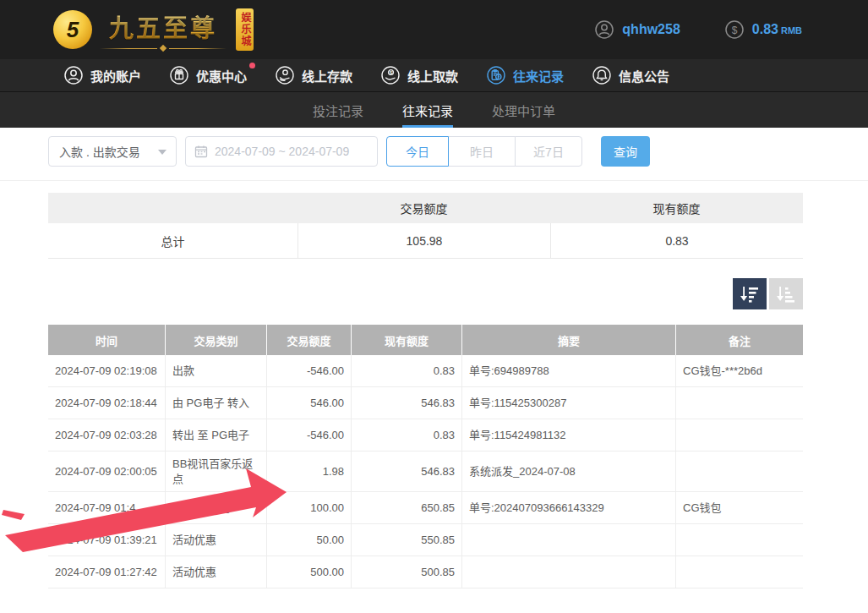 The width and height of the screenshot is (868, 613). What do you see at coordinates (216, 508) in the screenshot?
I see `cell-category: CGPAY支付` at bounding box center [216, 508].